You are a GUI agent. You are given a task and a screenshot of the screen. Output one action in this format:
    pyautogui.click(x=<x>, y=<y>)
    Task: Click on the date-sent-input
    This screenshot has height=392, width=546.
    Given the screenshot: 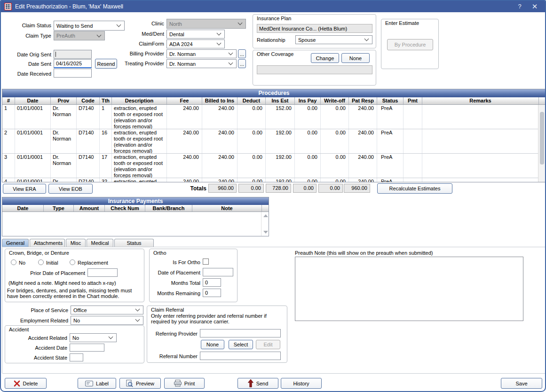 What is the action you would take?
    pyautogui.click(x=72, y=64)
    